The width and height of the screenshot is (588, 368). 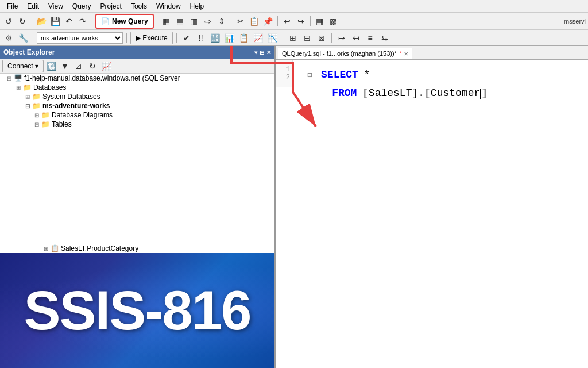 What do you see at coordinates (287, 21) in the screenshot?
I see `undo2-button: ↩` at bounding box center [287, 21].